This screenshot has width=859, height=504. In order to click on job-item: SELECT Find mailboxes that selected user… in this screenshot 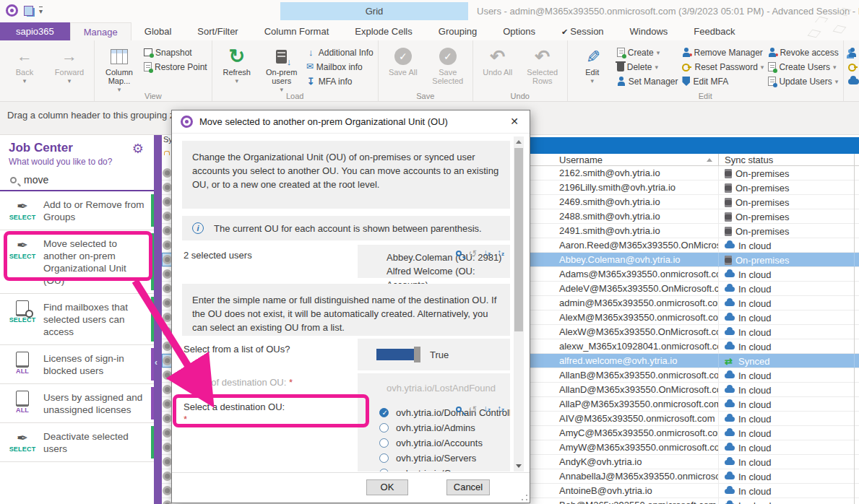, I will do `click(77, 319)`.